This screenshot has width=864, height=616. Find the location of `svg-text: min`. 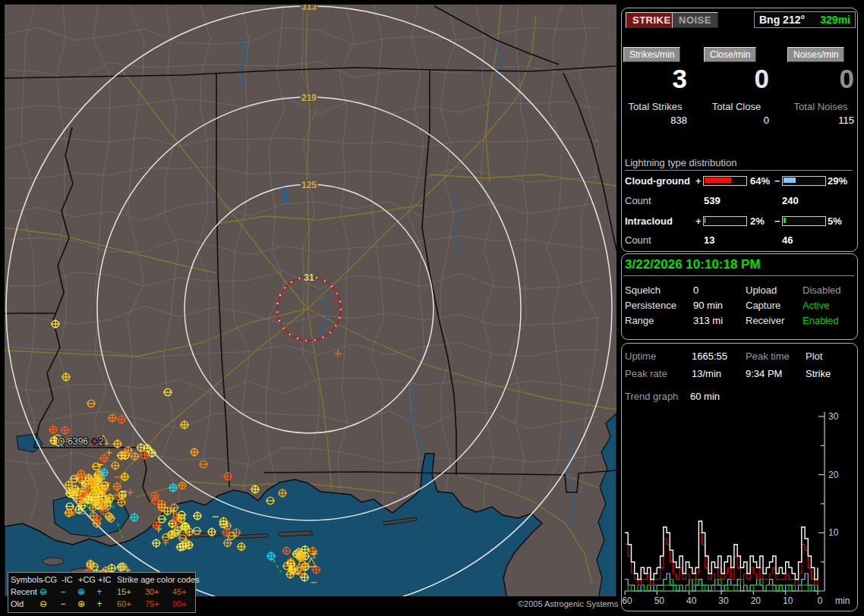

svg-text: min is located at coordinates (843, 601).